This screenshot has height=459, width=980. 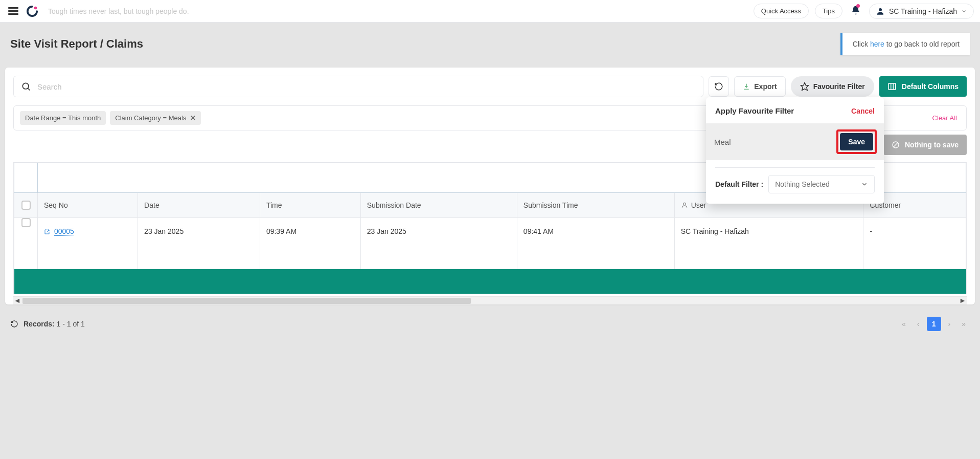 What do you see at coordinates (685, 205) in the screenshot?
I see `user-icon` at bounding box center [685, 205].